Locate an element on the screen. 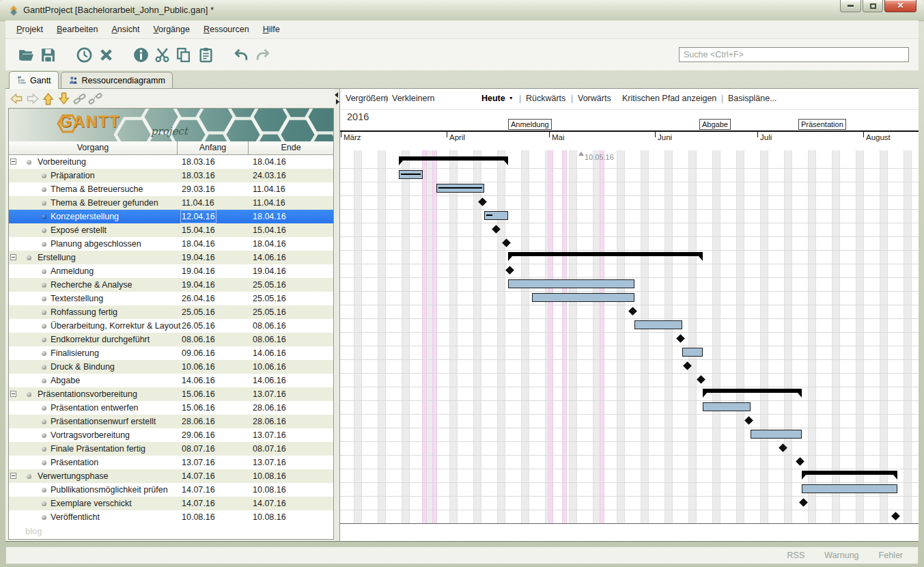 Image resolution: width=924 pixels, height=567 pixels. table-row: Präsentation entwerfen15.06.1628.06.16 is located at coordinates (171, 408).